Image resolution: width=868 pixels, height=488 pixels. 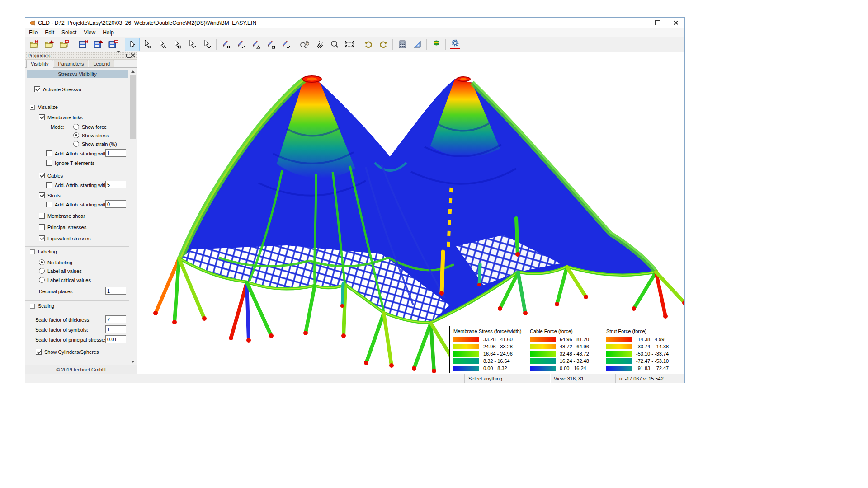 I want to click on show-stress-radio, so click(x=76, y=136).